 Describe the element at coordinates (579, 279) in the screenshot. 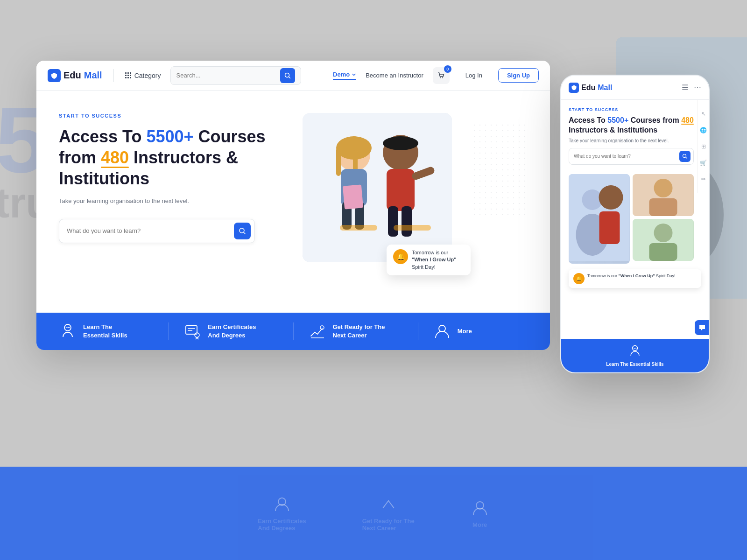

I see `mobile-notif-bell-icon: 🔔` at that location.